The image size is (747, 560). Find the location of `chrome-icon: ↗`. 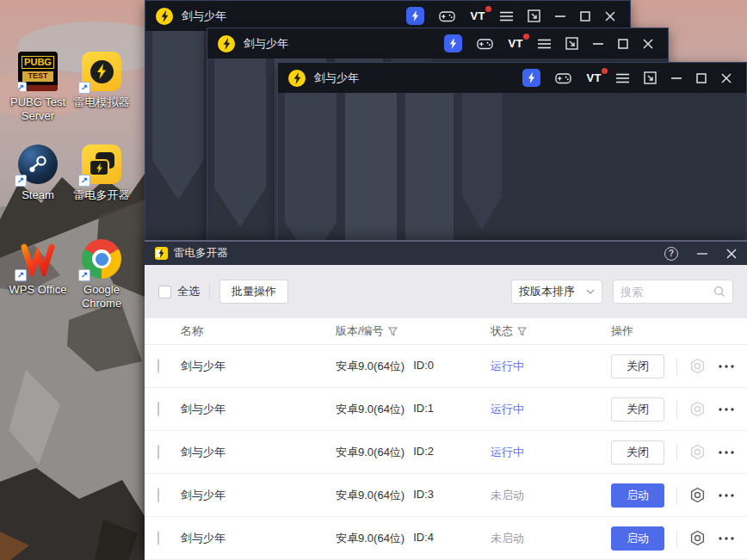

chrome-icon: ↗ is located at coordinates (102, 259).